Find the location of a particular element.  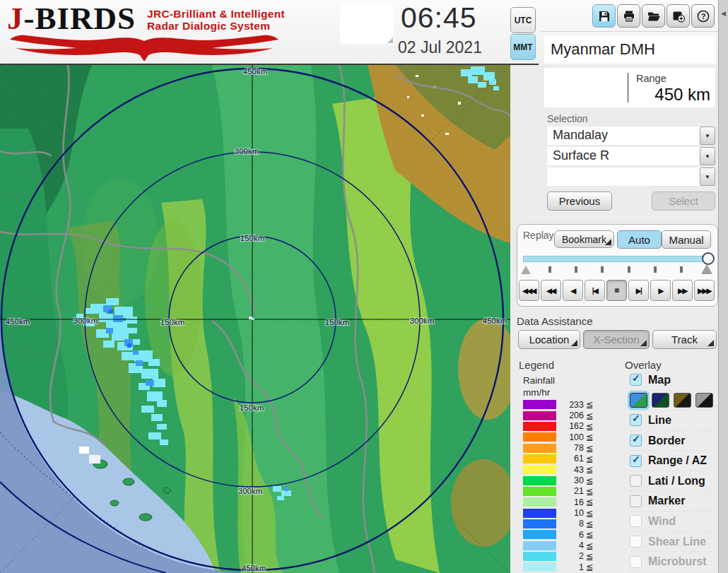

jump-start-button: ◀◀◀ is located at coordinates (529, 290).